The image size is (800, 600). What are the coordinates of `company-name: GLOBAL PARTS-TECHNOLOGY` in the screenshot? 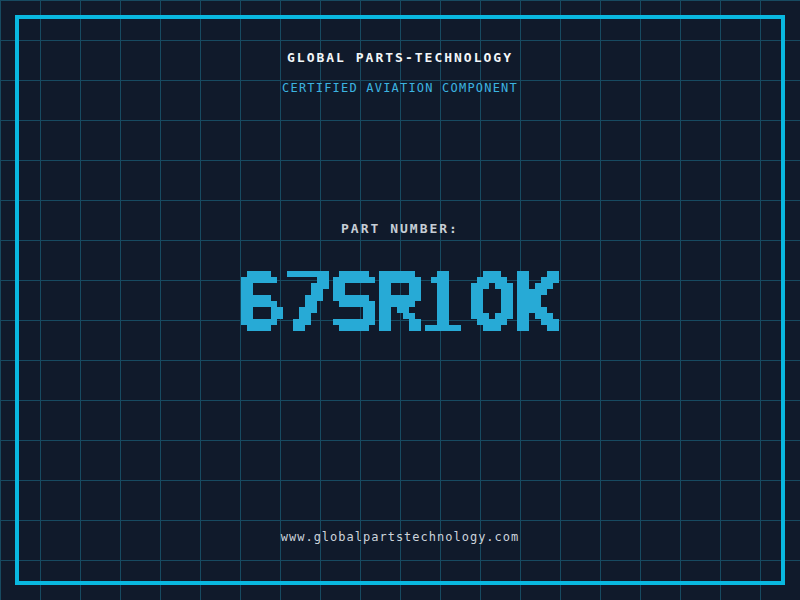 It's located at (400, 58).